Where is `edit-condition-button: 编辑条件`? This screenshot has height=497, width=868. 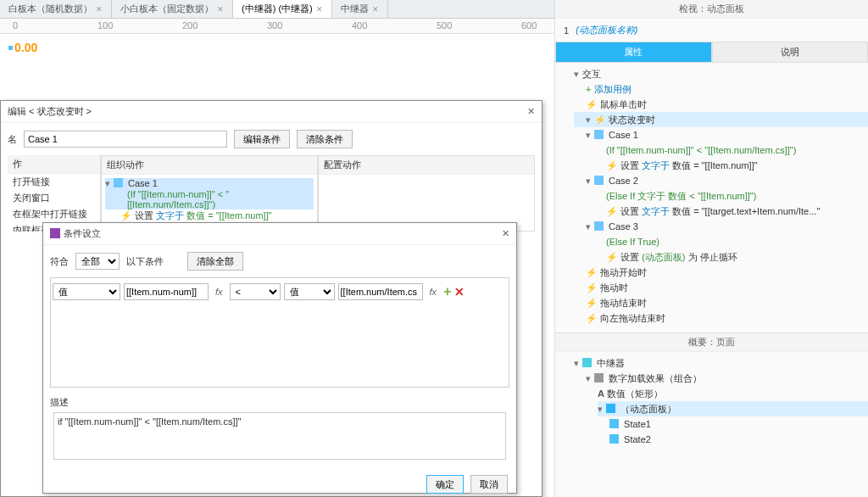
edit-condition-button: 编辑条件 is located at coordinates (262, 139).